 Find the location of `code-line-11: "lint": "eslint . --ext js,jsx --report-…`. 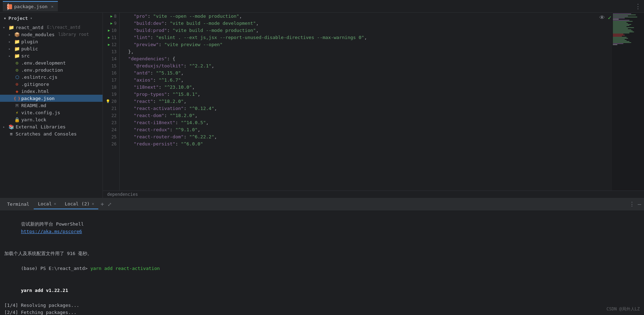

code-line-11: "lint": "eslint . --ext js,jsx --report-… is located at coordinates (382, 38).